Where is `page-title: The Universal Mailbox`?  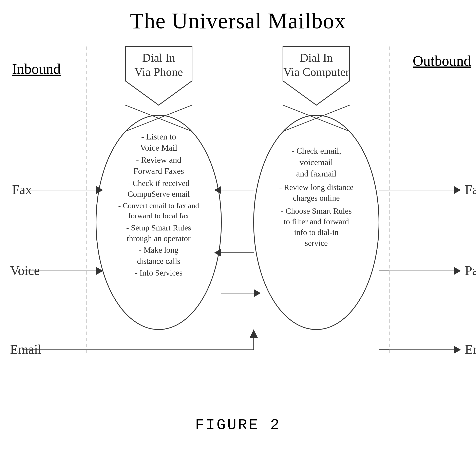
page-title: The Universal Mailbox is located at coordinates (238, 21).